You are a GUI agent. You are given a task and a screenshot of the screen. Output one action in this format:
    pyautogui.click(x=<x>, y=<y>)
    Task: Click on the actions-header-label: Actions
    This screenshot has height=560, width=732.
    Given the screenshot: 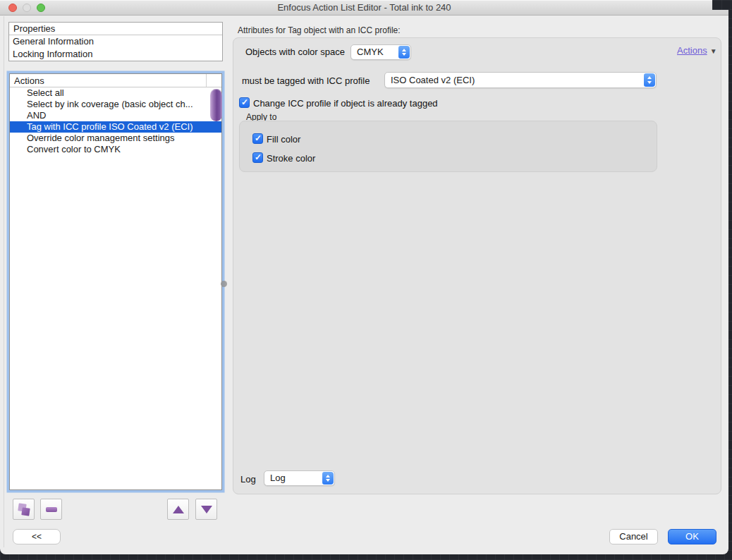 What is the action you would take?
    pyautogui.click(x=30, y=80)
    